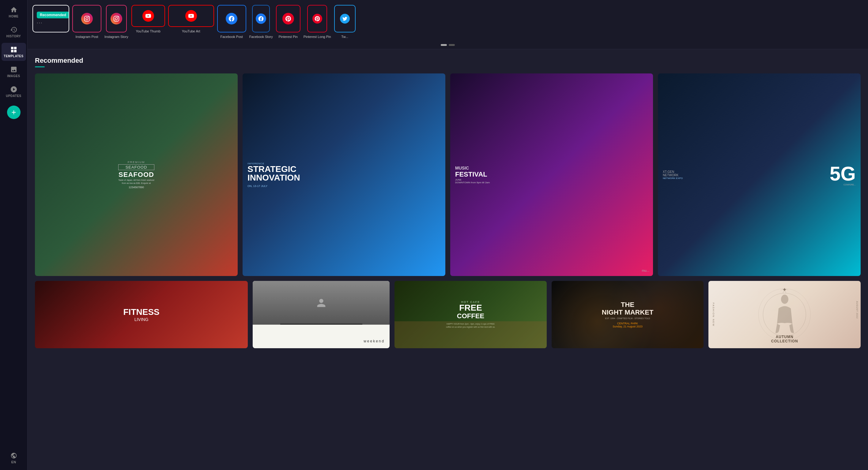 The width and height of the screenshot is (868, 470). Describe the element at coordinates (14, 235) in the screenshot. I see `sidebar: HOME HISTORY TEMPLATES IMAGES UPDATES EN` at that location.